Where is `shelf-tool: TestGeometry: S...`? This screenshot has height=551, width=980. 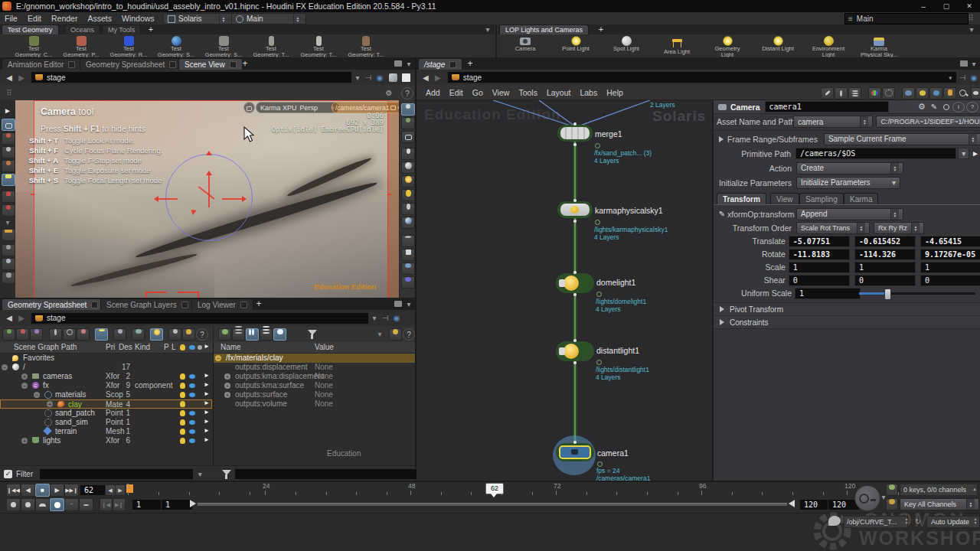
shelf-tool: TestGeometry: S... is located at coordinates (224, 47).